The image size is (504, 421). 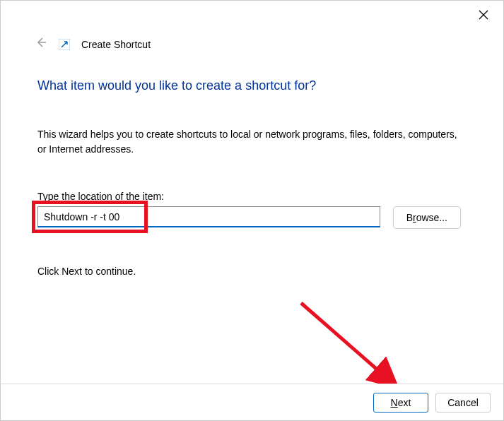 What do you see at coordinates (249, 196) in the screenshot?
I see `location-field-label: Type the location of the item:` at bounding box center [249, 196].